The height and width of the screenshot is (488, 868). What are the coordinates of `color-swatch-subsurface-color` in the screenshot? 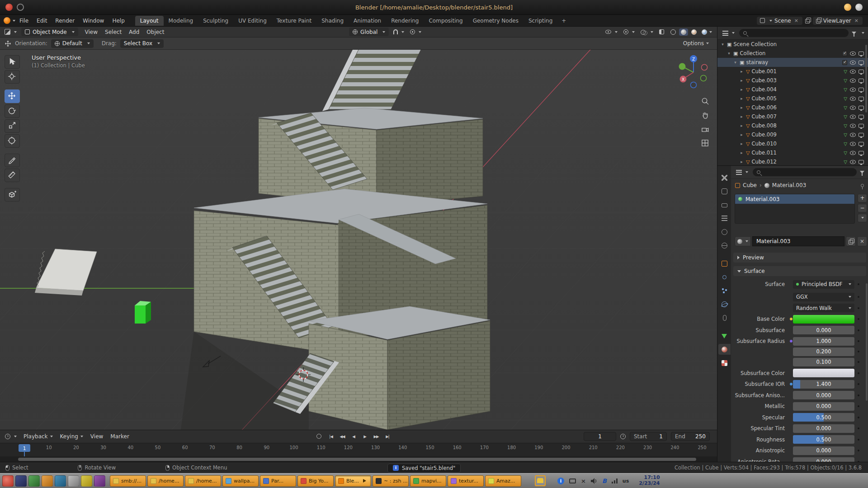 It's located at (824, 373).